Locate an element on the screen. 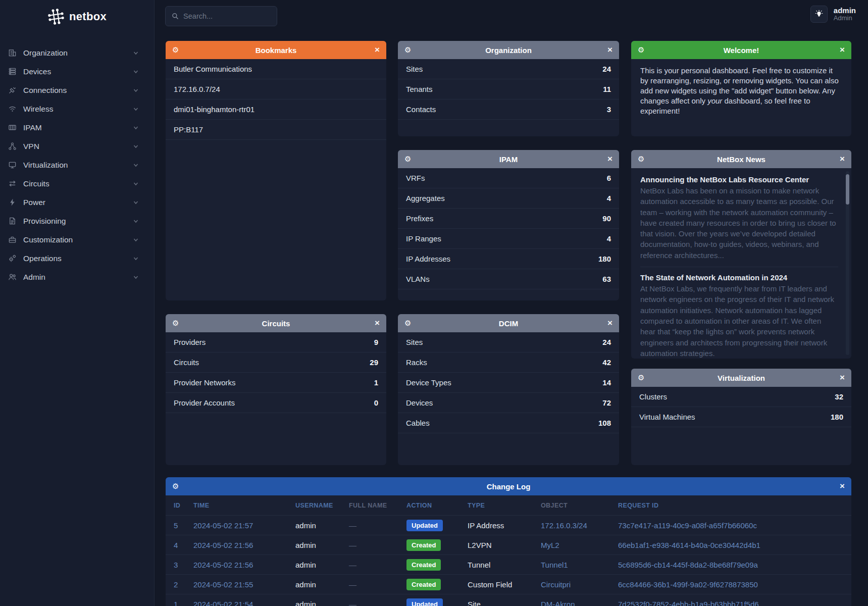  stat-label: Prefixes is located at coordinates (420, 218).